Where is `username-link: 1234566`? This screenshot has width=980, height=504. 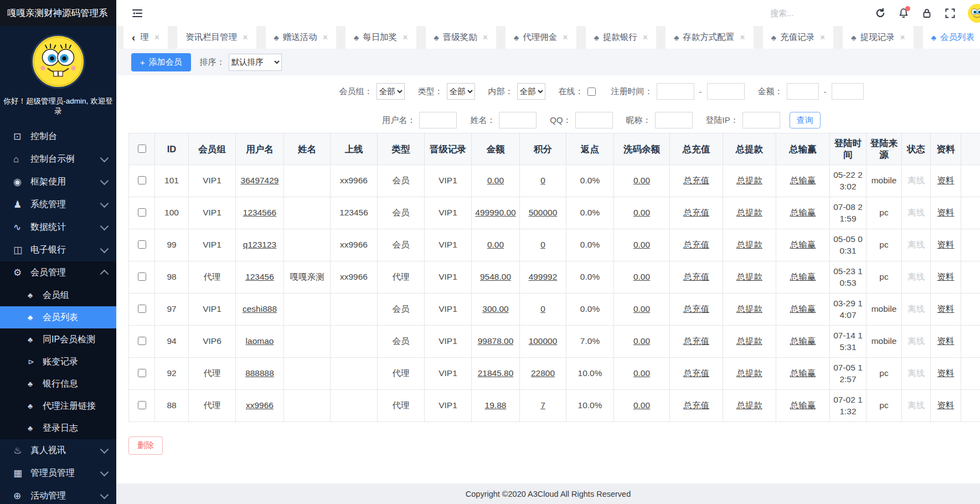 username-link: 1234566 is located at coordinates (260, 213).